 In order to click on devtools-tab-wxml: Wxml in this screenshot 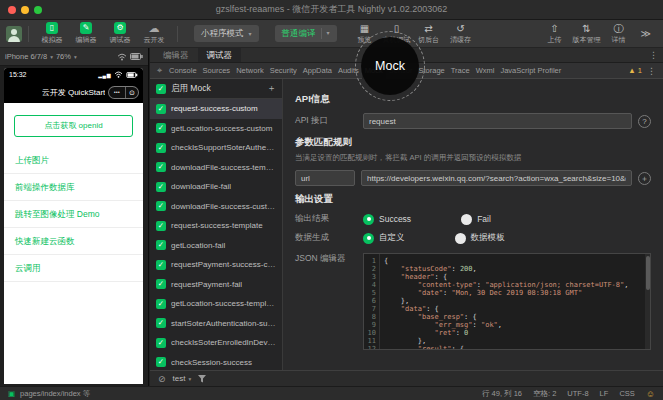, I will do `click(486, 71)`.